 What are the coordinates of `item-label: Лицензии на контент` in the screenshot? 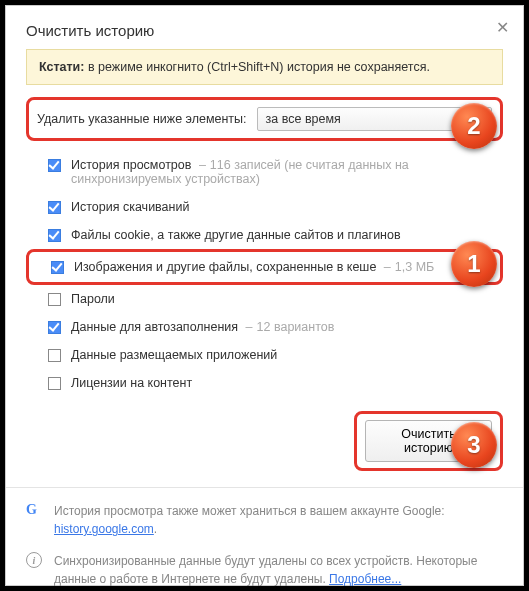 It's located at (132, 383).